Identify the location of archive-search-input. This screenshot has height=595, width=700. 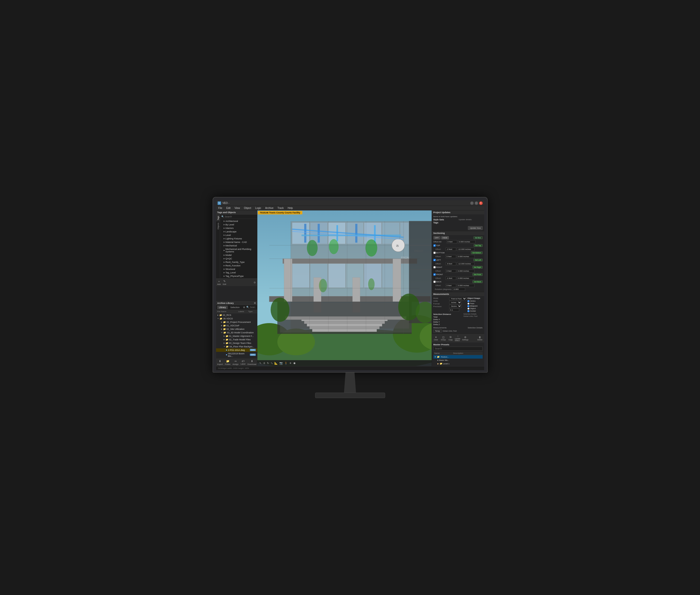
(252, 307).